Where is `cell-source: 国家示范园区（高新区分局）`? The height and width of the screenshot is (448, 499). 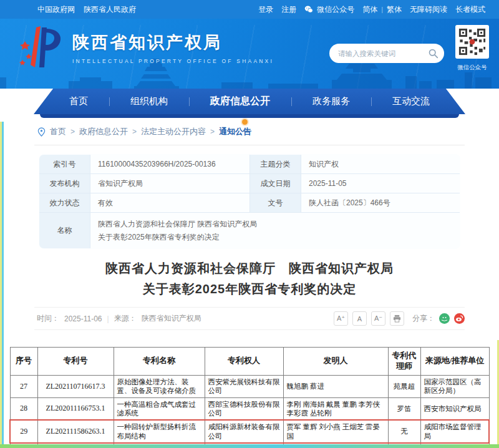 cell-source: 国家示范园区（高新区分局） is located at coordinates (455, 386).